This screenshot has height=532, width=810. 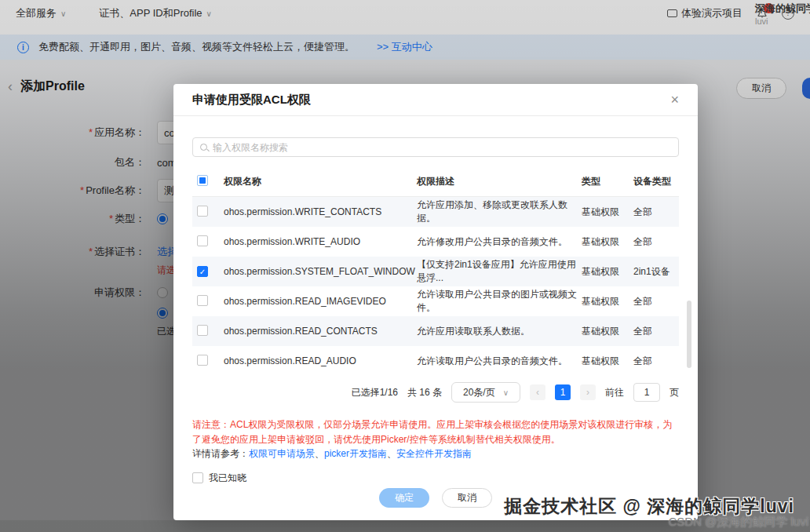 I want to click on watermark-corner: 深海的鲸同学 luvi, so click(x=783, y=14).